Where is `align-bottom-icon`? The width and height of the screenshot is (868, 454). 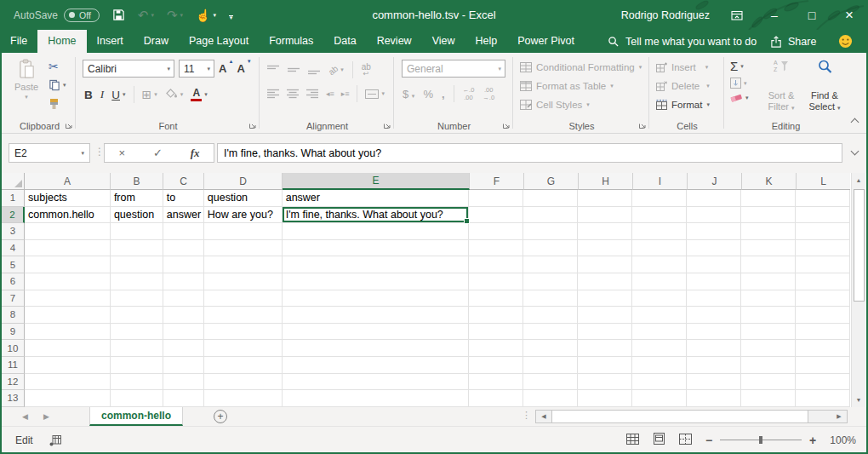 align-bottom-icon is located at coordinates (314, 70).